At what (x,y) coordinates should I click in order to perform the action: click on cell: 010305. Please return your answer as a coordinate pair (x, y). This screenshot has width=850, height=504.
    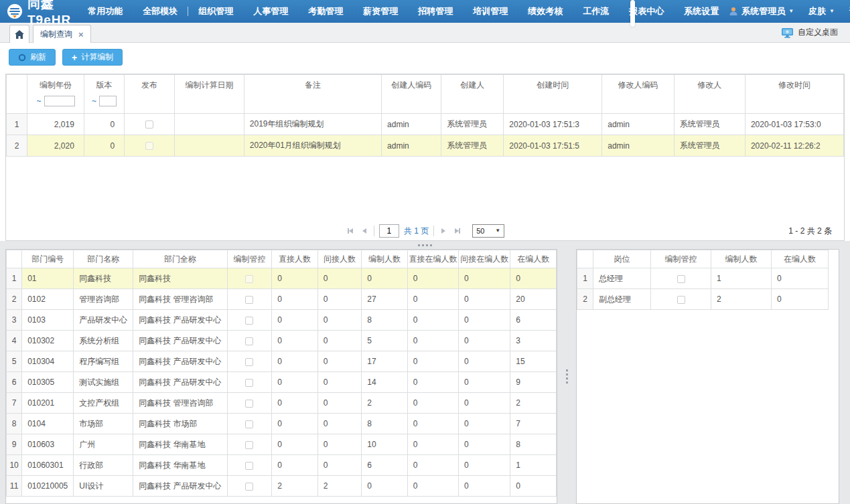
    Looking at the image, I should click on (48, 383).